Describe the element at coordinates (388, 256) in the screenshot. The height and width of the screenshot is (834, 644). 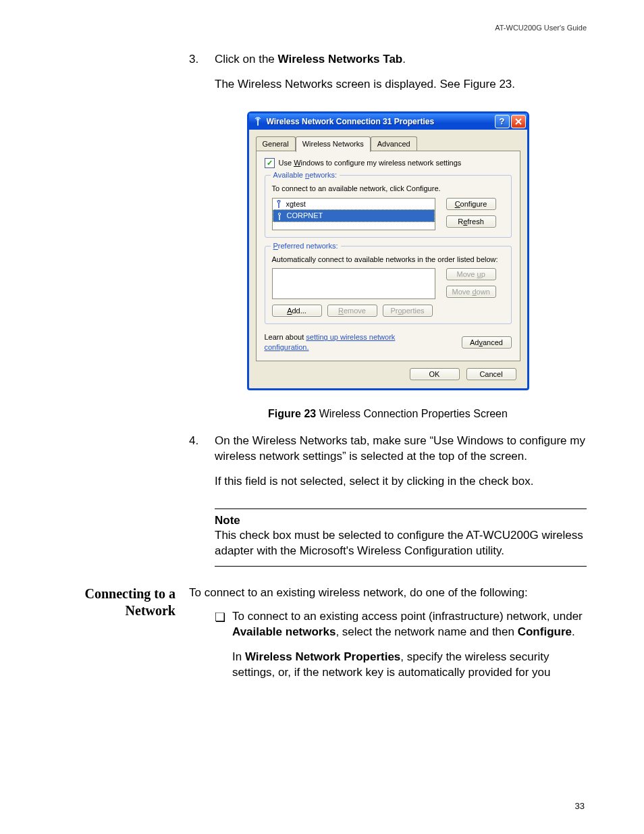
I see `tab-panel: ✓ Use Windows to configure my wireless n…` at that location.